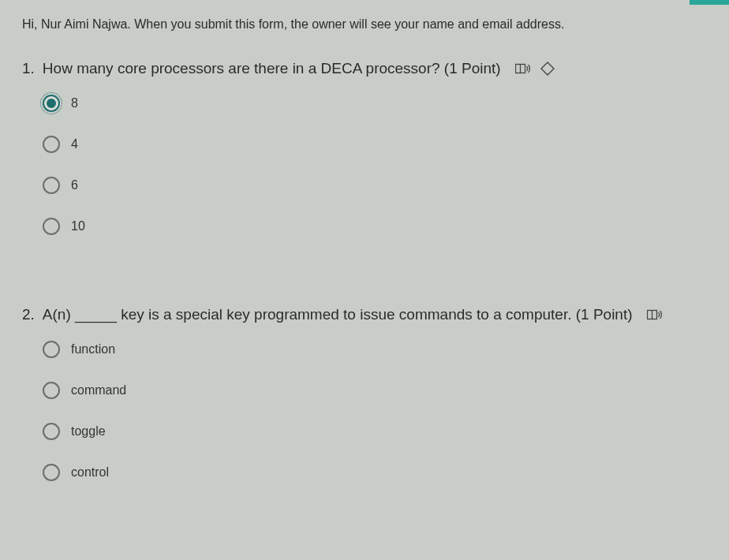 The width and height of the screenshot is (729, 560). Describe the element at coordinates (88, 431) in the screenshot. I see `option-label: toggle` at that location.